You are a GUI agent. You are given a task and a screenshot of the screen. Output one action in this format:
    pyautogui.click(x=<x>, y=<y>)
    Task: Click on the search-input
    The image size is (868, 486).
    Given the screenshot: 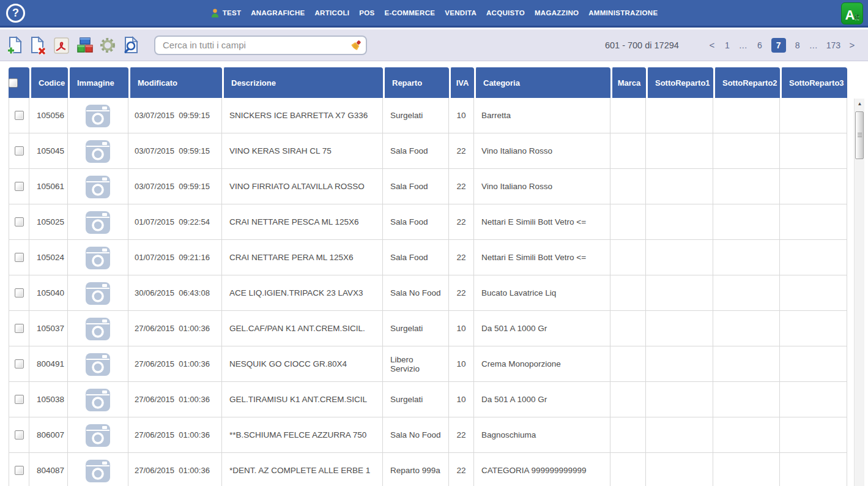 What is the action you would take?
    pyautogui.click(x=261, y=45)
    